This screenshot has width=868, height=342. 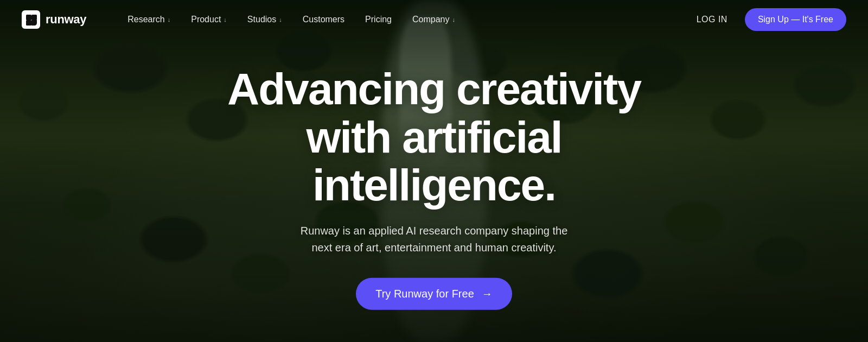 I want to click on logo-icon, so click(x=31, y=20).